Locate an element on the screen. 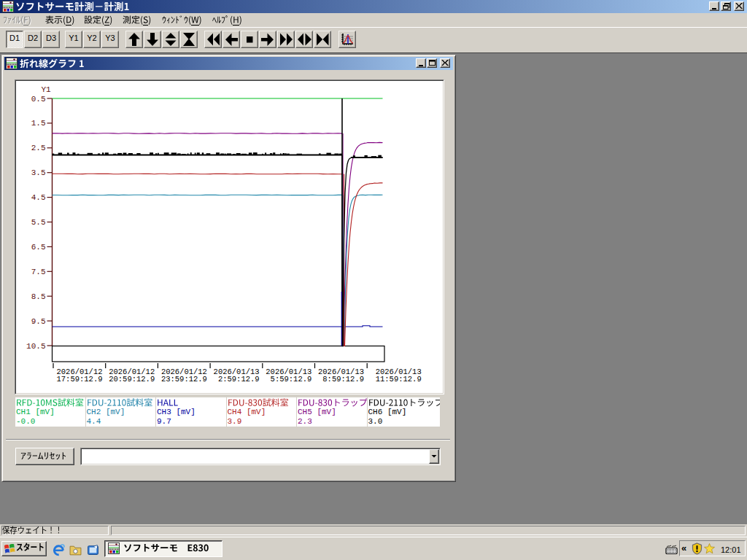 This screenshot has width=747, height=560. svg-text: 3.5 is located at coordinates (39, 173).